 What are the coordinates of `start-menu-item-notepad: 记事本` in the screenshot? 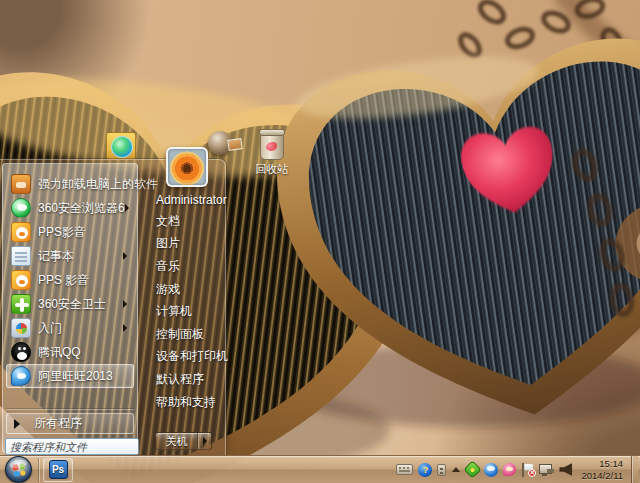 It's located at (70, 256).